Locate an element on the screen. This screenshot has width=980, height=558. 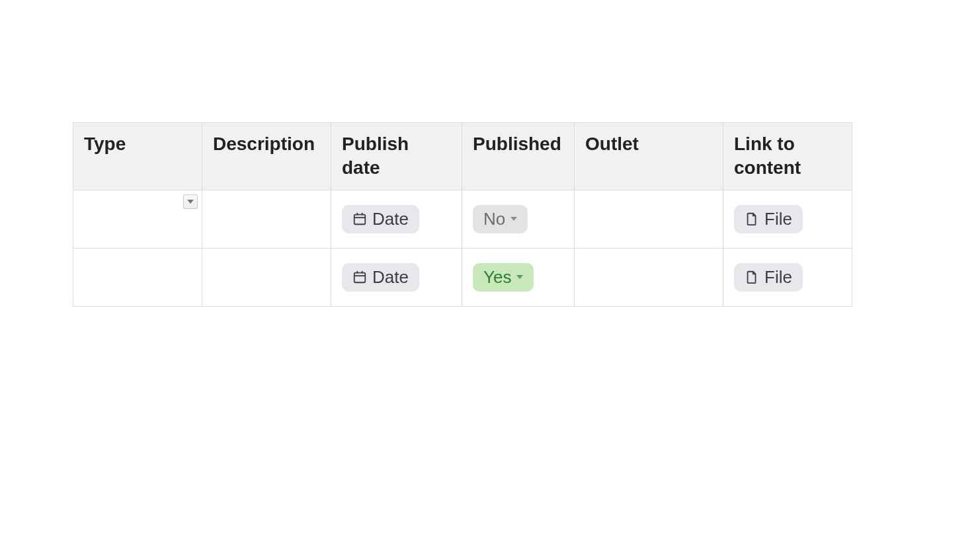
header-type: Type is located at coordinates (138, 157).